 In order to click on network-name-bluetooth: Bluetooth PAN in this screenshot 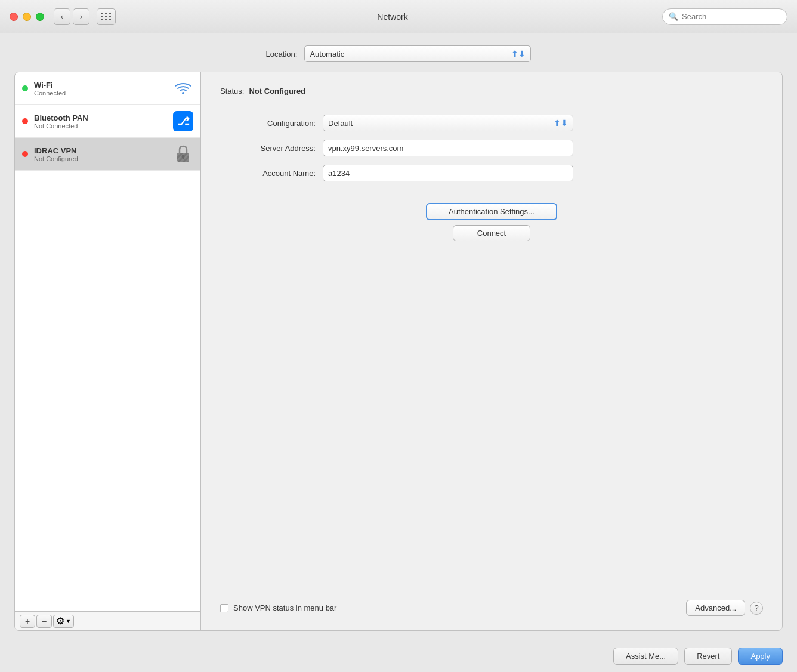, I will do `click(100, 118)`.